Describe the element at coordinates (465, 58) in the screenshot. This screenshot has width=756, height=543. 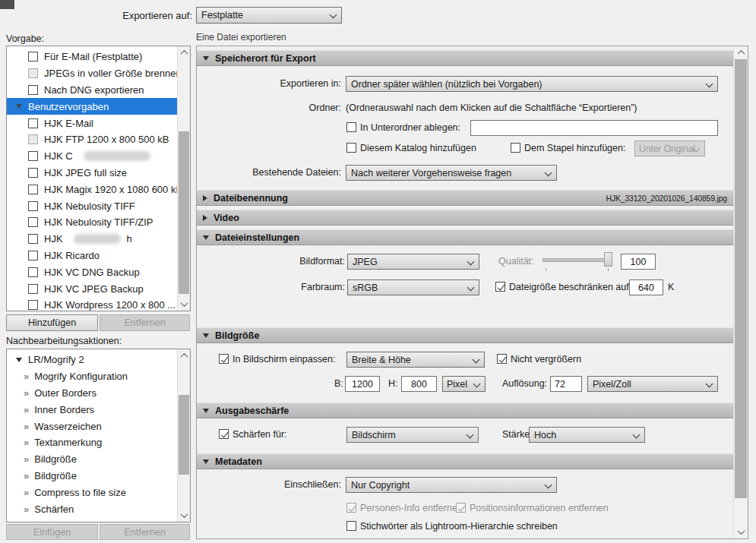
I see `section-header-export-location: Speicherort für Export` at that location.